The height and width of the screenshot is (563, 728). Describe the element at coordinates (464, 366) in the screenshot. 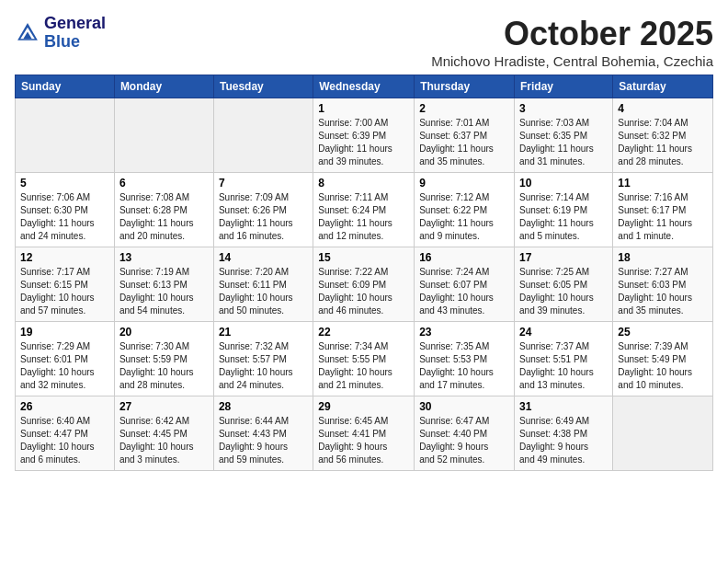

I see `day-info: Sunrise: 7:35 AM Sunset: 5:53 PM Dayligh…` at that location.